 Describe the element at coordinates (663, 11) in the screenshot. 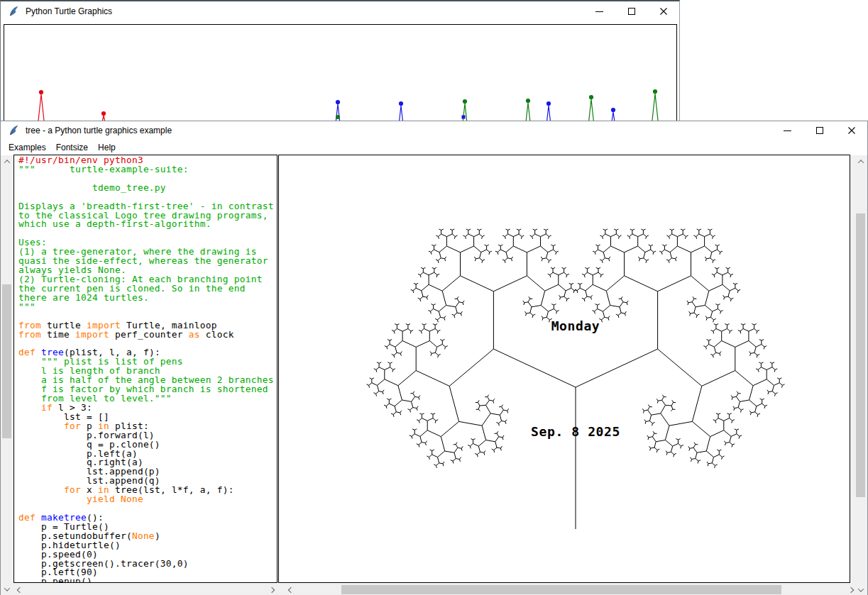

I see `bg-close-button` at that location.